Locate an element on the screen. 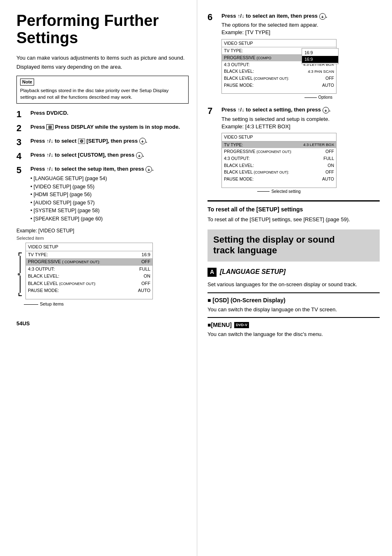  setup-items-arrow is located at coordinates (31, 304).